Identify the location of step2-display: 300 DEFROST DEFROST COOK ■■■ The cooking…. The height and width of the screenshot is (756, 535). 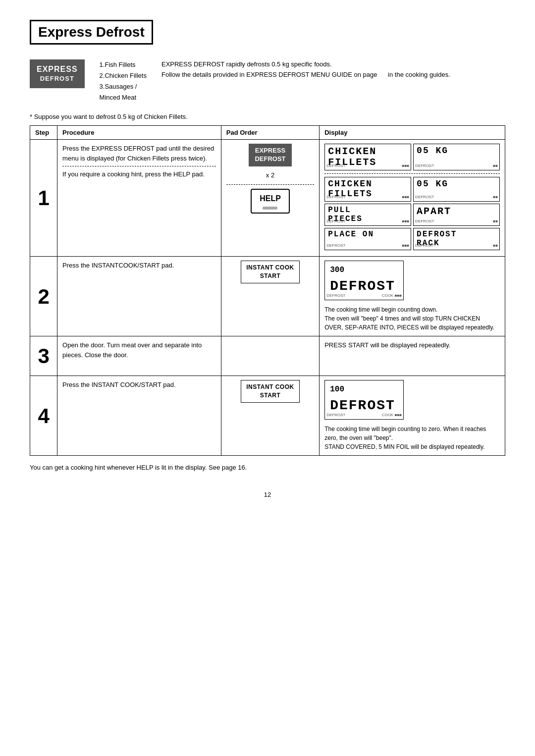
(412, 296).